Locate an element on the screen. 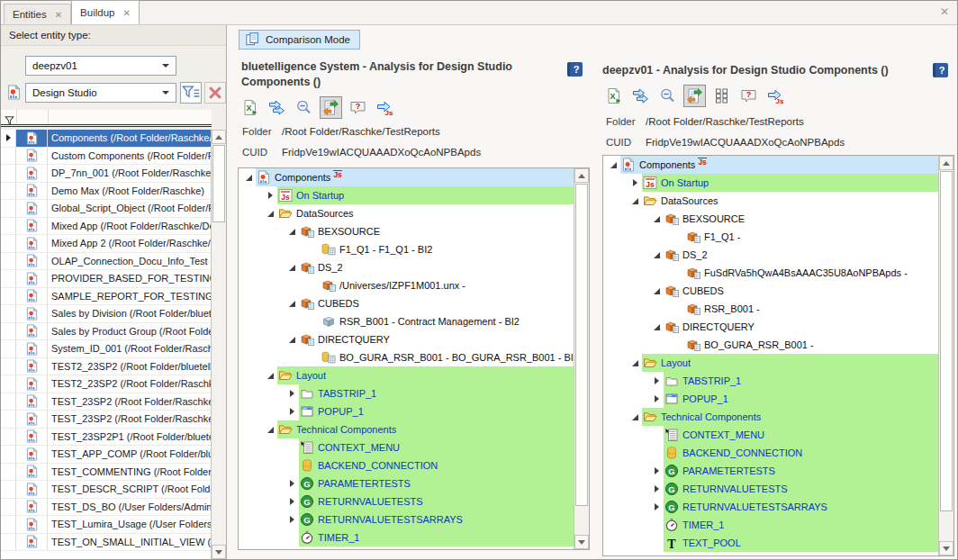 The height and width of the screenshot is (560, 958). comment-question-button: ? is located at coordinates (749, 95).